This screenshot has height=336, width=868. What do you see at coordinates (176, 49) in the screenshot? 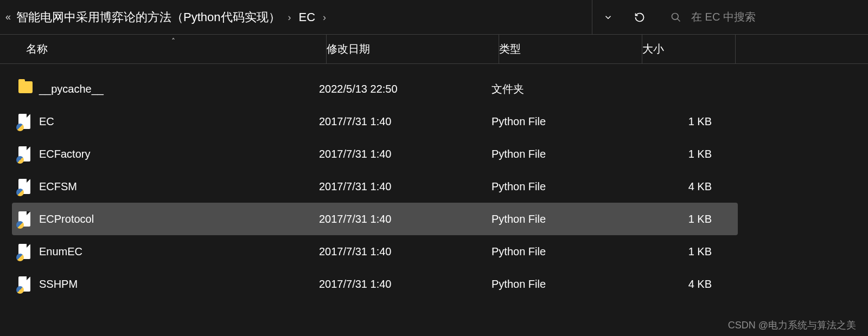
I see `column-header-name: 名称` at bounding box center [176, 49].